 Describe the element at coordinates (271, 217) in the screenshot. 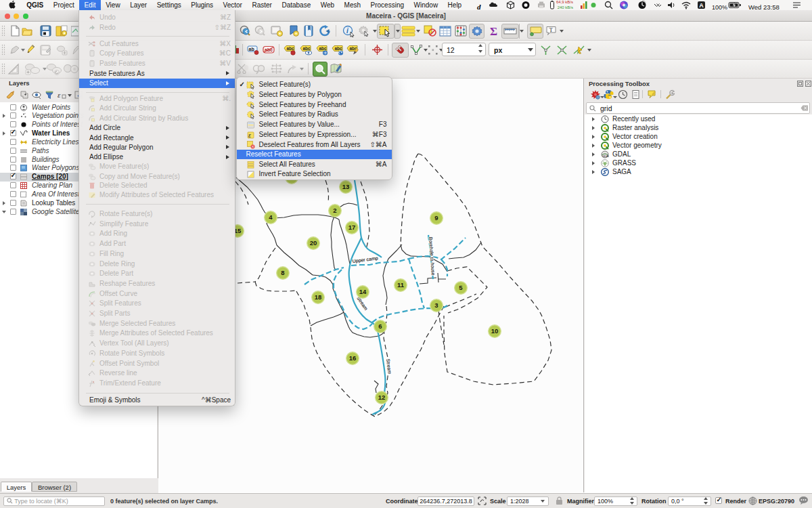

I see `svg-text: 4` at that location.